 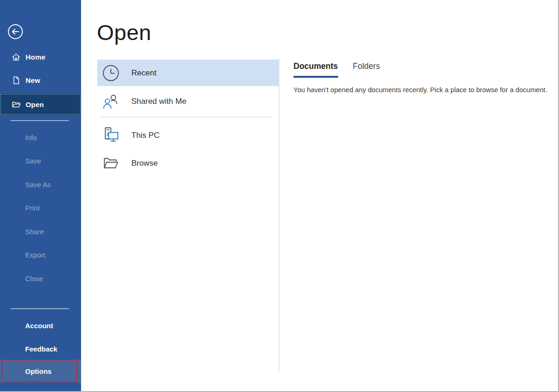 I want to click on sidebar-item-print: Print, so click(x=41, y=208).